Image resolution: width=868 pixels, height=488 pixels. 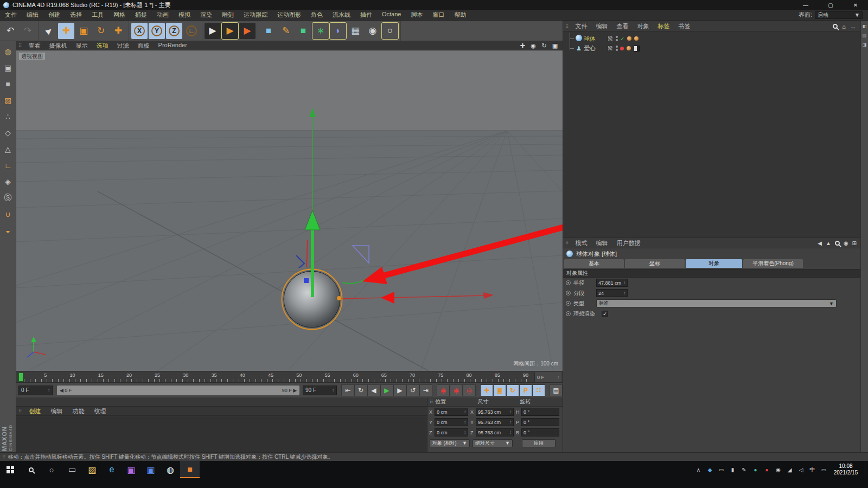 What do you see at coordinates (8, 84) in the screenshot?
I see `model-mode-button: ■` at bounding box center [8, 84].